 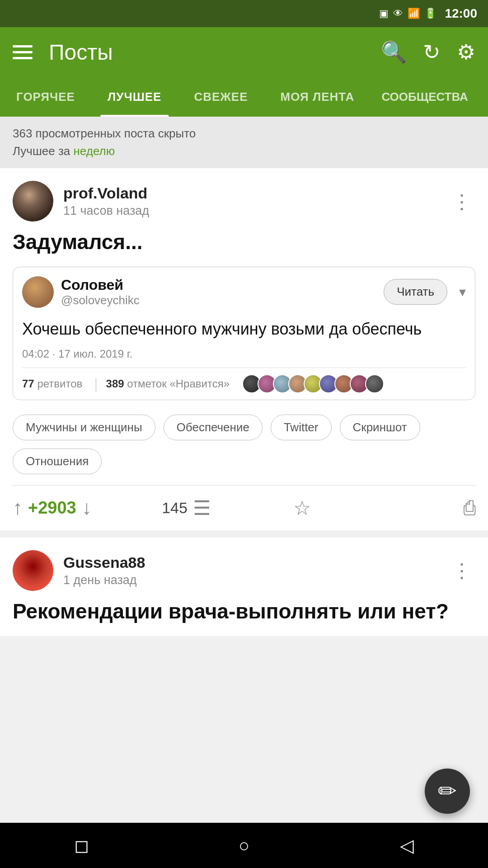 I want to click on battery-icon: 🔋, so click(x=430, y=14).